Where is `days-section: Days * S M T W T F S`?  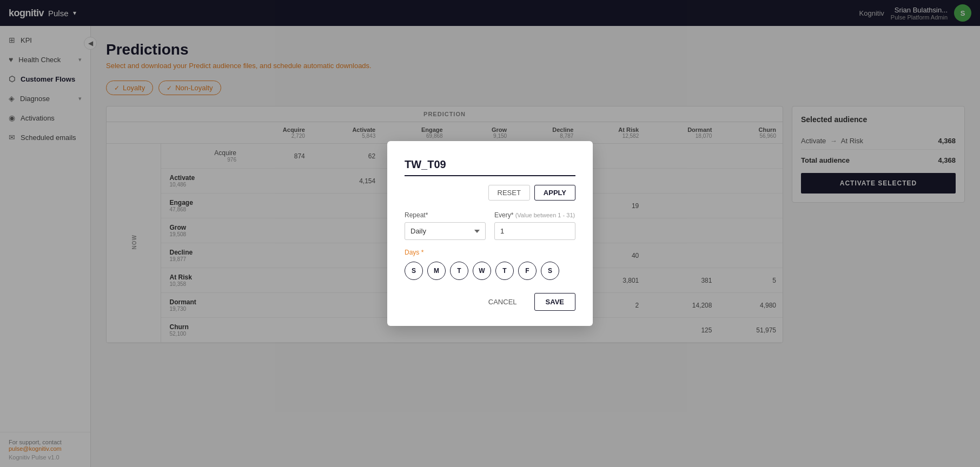 days-section: Days * S M T W T F S is located at coordinates (490, 264).